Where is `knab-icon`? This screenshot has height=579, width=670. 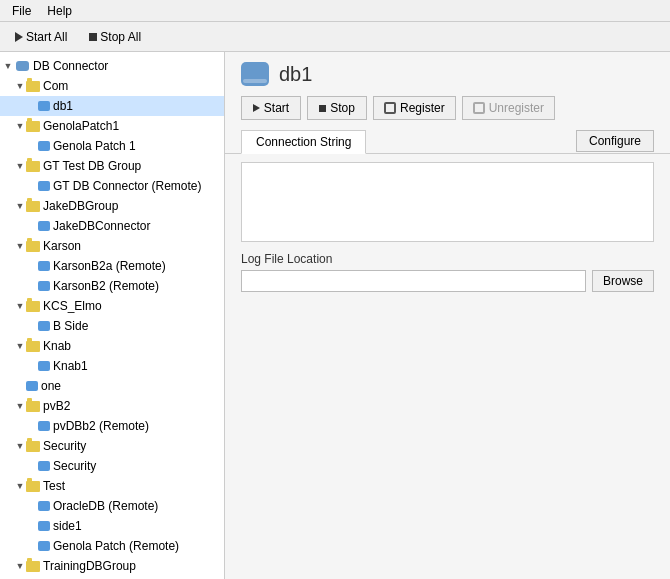
knab-icon is located at coordinates (33, 346).